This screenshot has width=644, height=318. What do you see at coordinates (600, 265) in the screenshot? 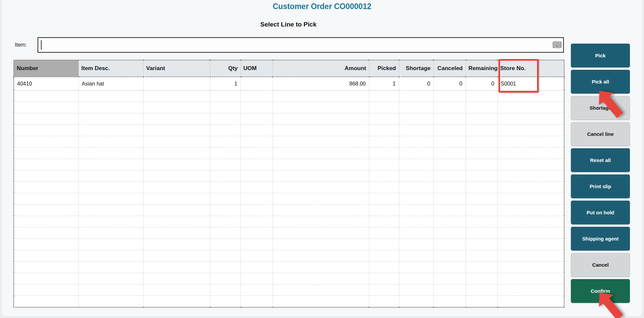
I see `cancel-button: Cancel` at bounding box center [600, 265].